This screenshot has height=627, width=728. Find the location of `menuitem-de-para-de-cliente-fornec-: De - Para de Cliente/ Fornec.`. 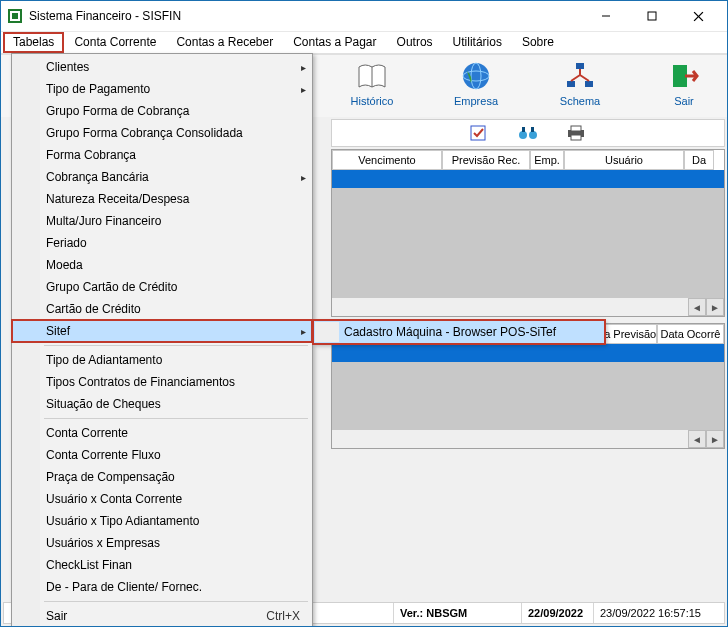

menuitem-de-para-de-cliente-fornec-: De - Para de Cliente/ Fornec. is located at coordinates (162, 587).